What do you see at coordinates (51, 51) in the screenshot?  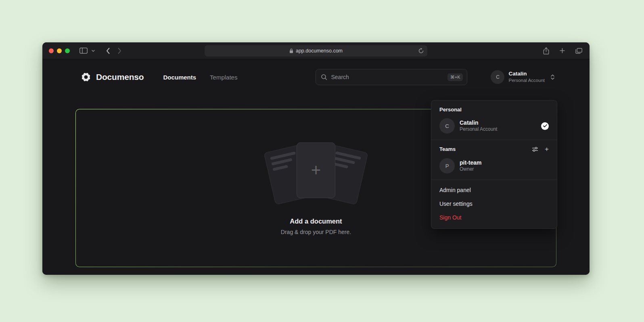 I see `close-window-button` at bounding box center [51, 51].